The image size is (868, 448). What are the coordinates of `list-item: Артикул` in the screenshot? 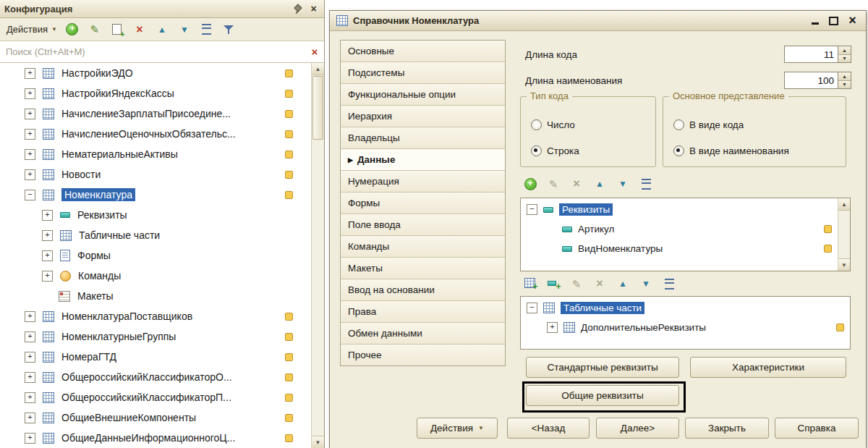 It's located at (679, 229).